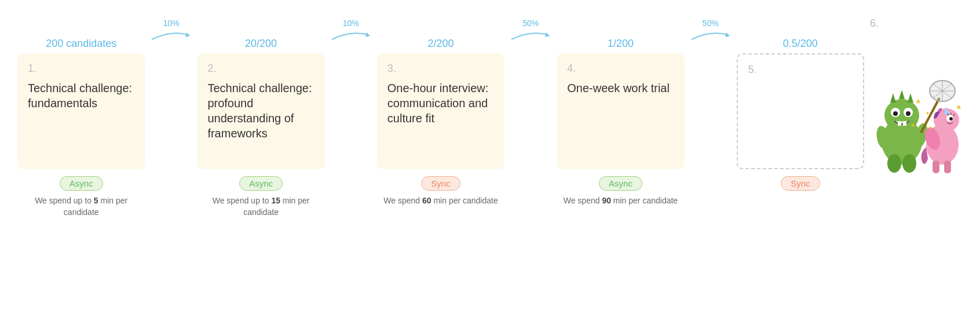 Image resolution: width=980 pixels, height=317 pixels. What do you see at coordinates (441, 112) in the screenshot?
I see `stage-3: 2/200 3. One-hour interview: communicati…` at bounding box center [441, 112].